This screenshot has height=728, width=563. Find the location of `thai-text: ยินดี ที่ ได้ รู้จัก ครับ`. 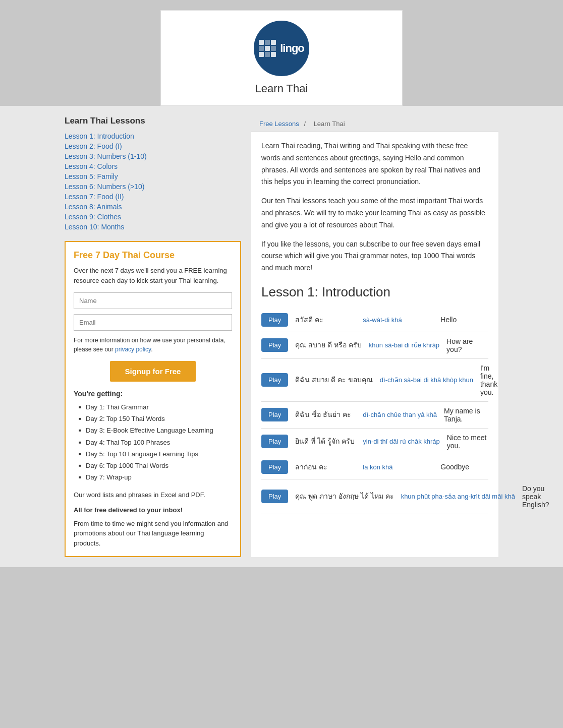

thai-text: ยินดี ที่ ได้ รู้จัก ครับ is located at coordinates (325, 442).